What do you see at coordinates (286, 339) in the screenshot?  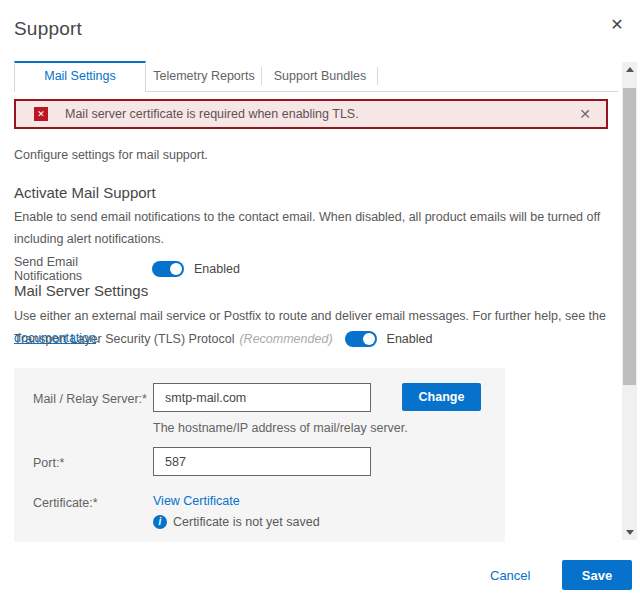 I see `tls-recommended-note: (Recommended)` at bounding box center [286, 339].